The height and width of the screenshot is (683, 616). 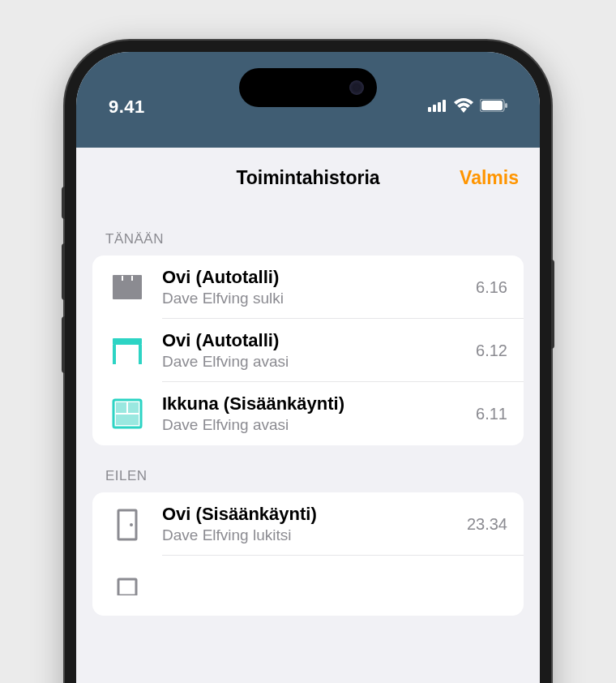 What do you see at coordinates (491, 287) in the screenshot?
I see `history-item-time: 6.16` at bounding box center [491, 287].